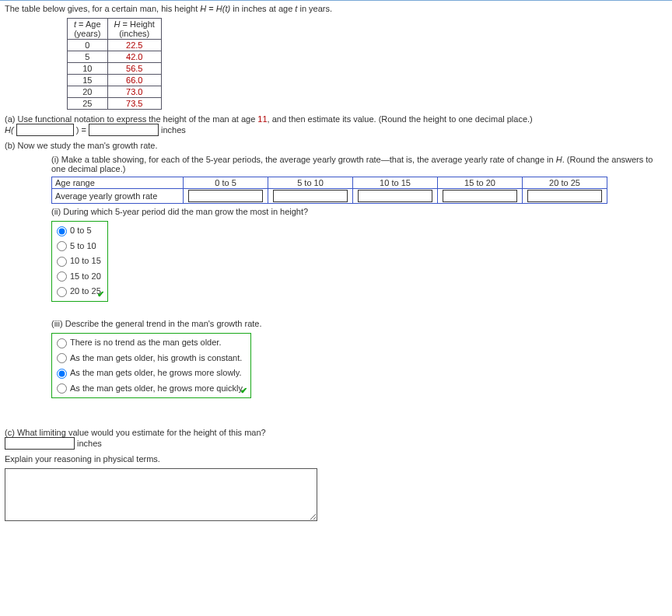 This screenshot has height=616, width=672. Describe the element at coordinates (114, 64) in the screenshot. I see `height-table: t = Age(years) H = Height(inches) 022.5 …` at that location.